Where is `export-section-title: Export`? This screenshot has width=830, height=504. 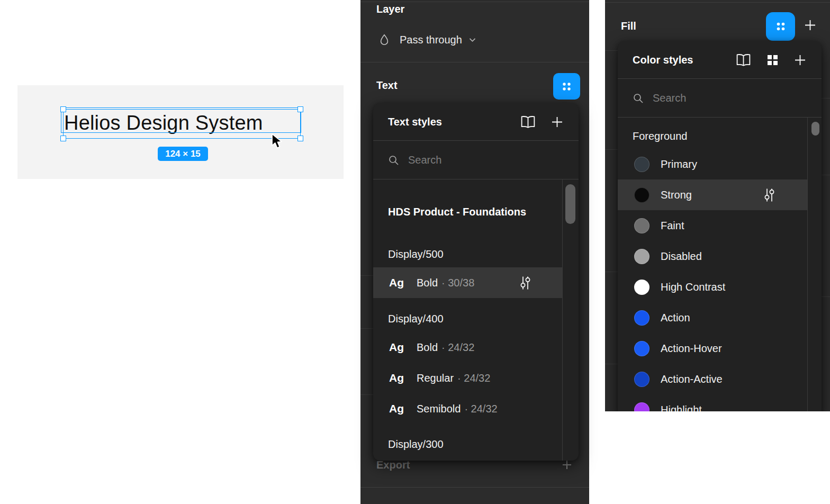 export-section-title: Export is located at coordinates (393, 465).